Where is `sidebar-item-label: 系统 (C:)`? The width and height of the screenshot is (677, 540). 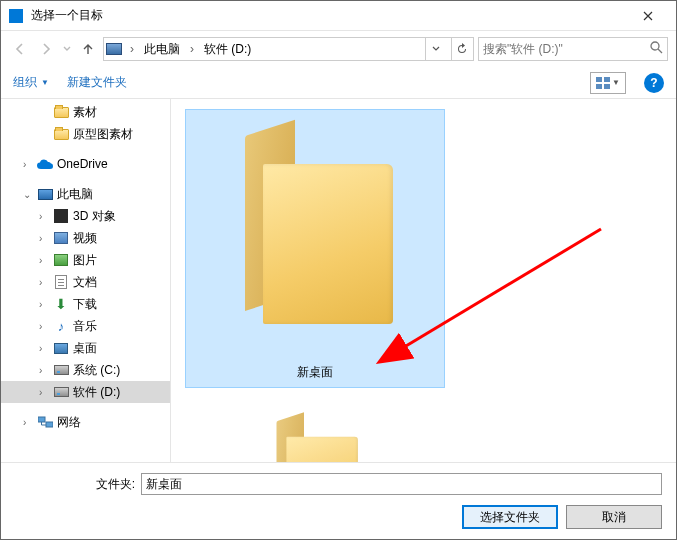 sidebar-item-label: 系统 (C:) is located at coordinates (96, 370).